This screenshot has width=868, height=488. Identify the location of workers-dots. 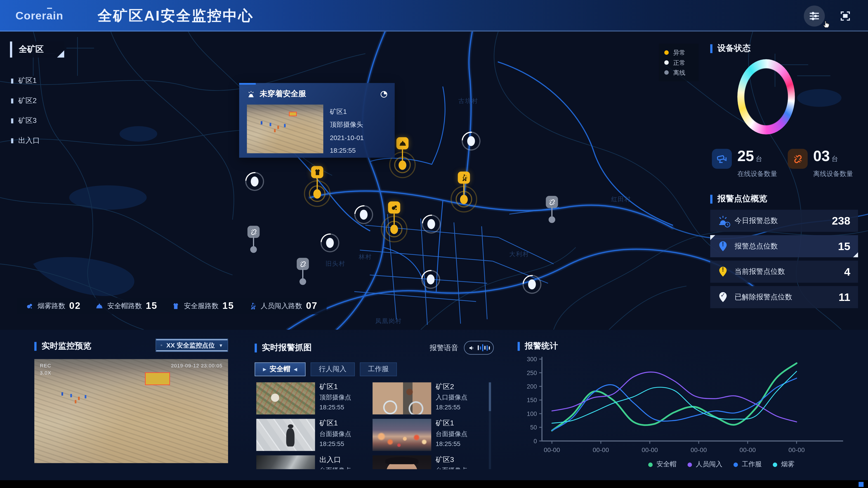
(62, 394).